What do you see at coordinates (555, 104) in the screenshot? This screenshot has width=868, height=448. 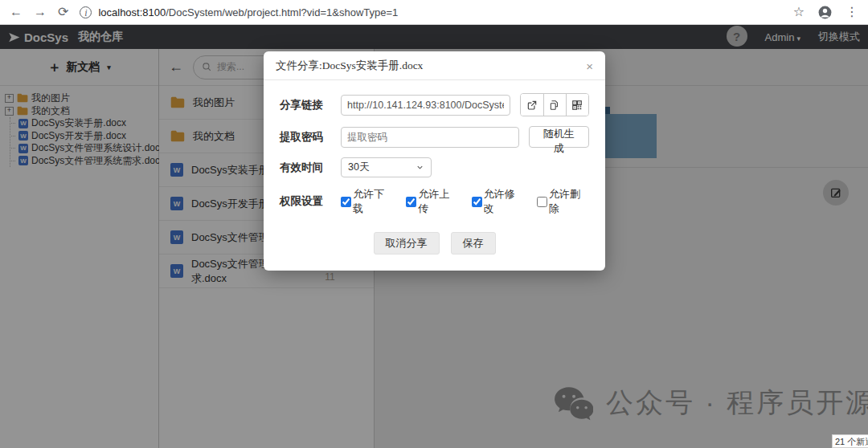 I see `link-actions` at bounding box center [555, 104].